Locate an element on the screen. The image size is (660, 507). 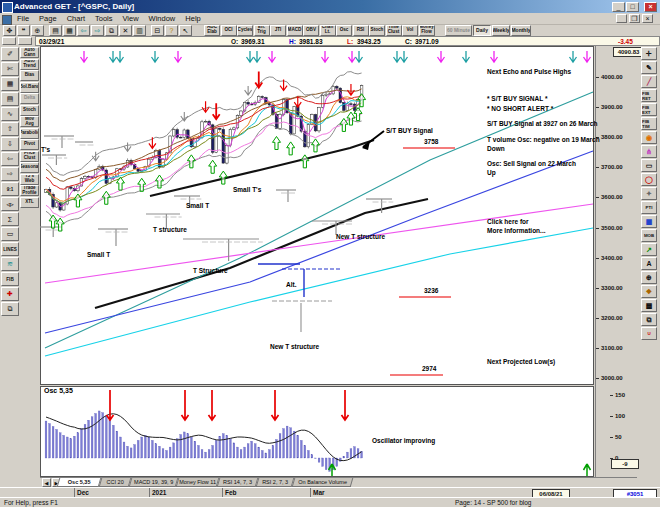
elliott-wave-icon: ∿ is located at coordinates (10, 114).